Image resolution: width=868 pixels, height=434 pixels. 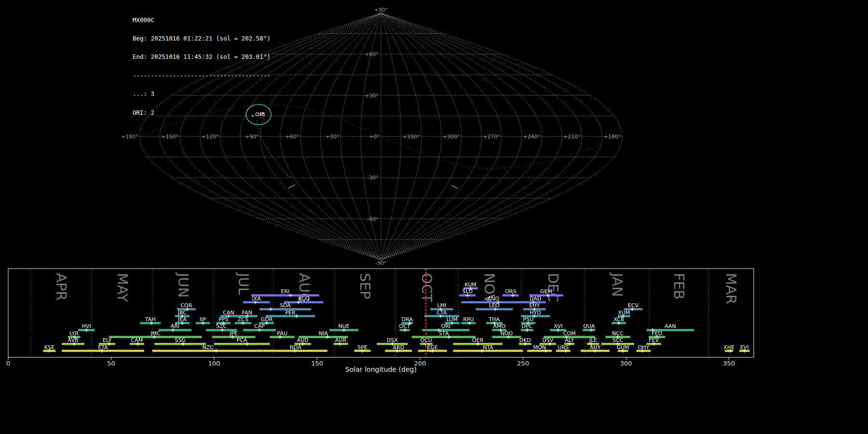 What do you see at coordinates (539, 349) in the screenshot?
I see `shower-MON: MON` at bounding box center [539, 349].